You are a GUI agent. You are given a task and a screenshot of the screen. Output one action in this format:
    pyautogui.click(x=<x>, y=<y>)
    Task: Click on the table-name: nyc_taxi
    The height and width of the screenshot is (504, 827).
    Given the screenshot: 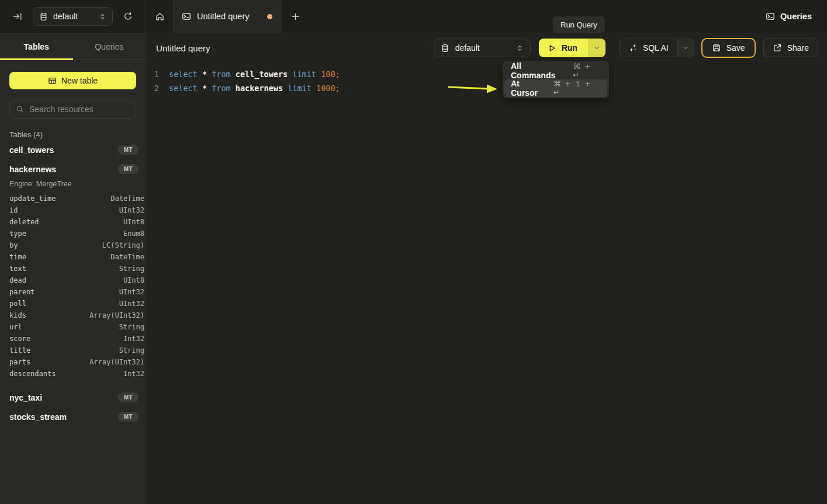 What is the action you would take?
    pyautogui.click(x=26, y=398)
    